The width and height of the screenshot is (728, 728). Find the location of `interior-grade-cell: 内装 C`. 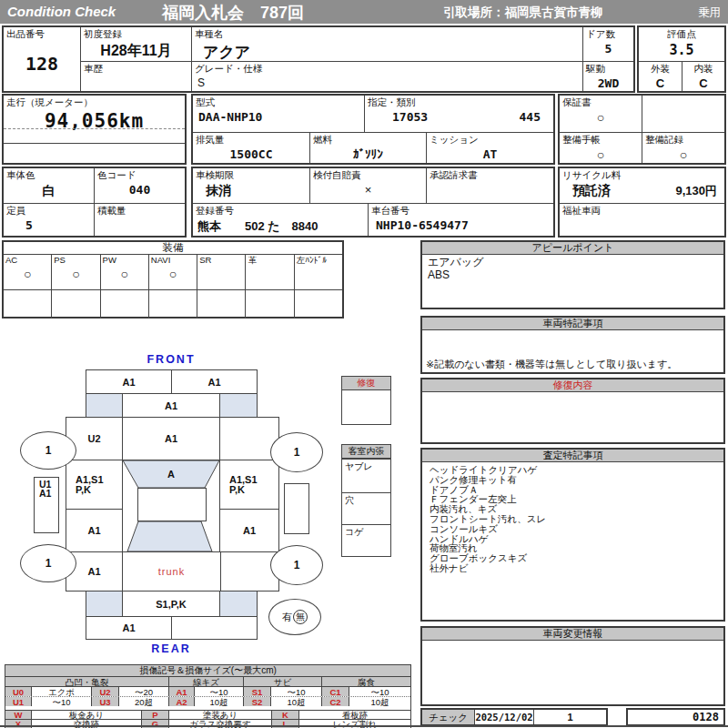

interior-grade-cell: 内装 C is located at coordinates (703, 76).